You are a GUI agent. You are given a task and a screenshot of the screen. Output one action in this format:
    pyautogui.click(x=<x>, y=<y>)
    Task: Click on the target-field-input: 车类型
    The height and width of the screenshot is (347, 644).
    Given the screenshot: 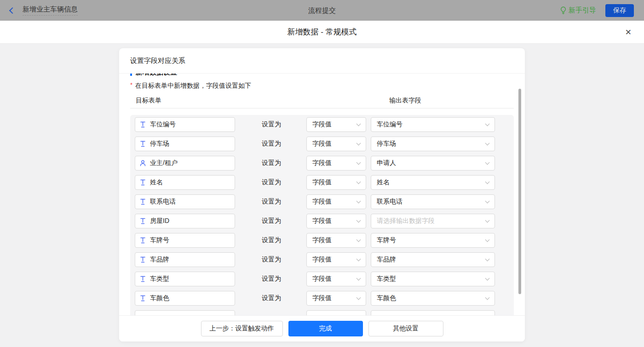 What is the action you would take?
    pyautogui.click(x=185, y=279)
    